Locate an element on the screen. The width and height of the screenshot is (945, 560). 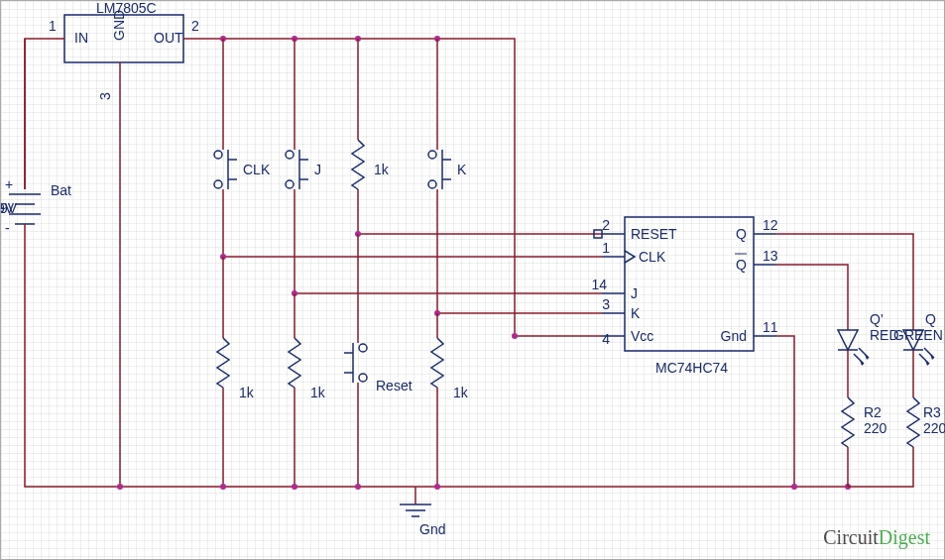
ic-pin2-num: 2 is located at coordinates (606, 225).